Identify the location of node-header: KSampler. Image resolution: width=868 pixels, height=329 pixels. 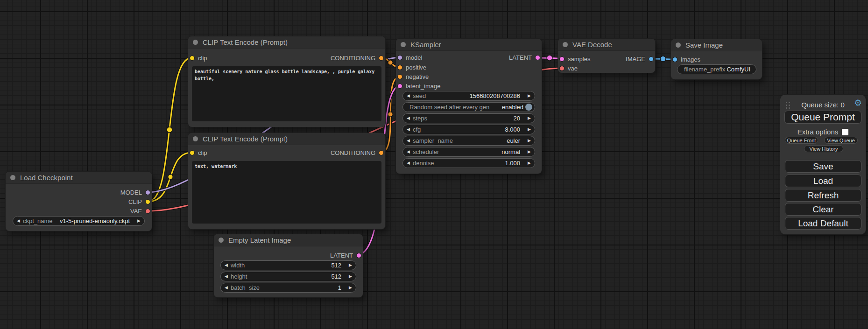
(469, 45).